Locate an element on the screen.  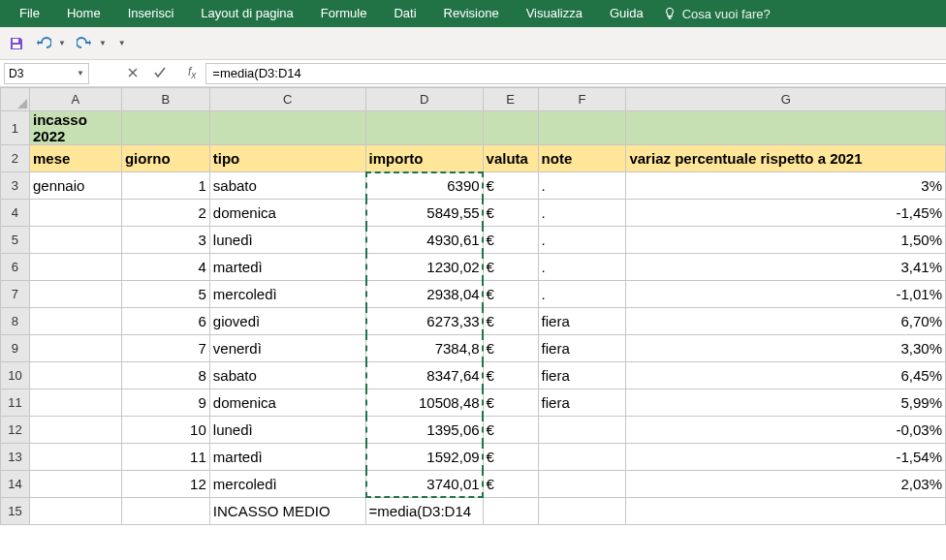
cell: venerdì is located at coordinates (287, 349).